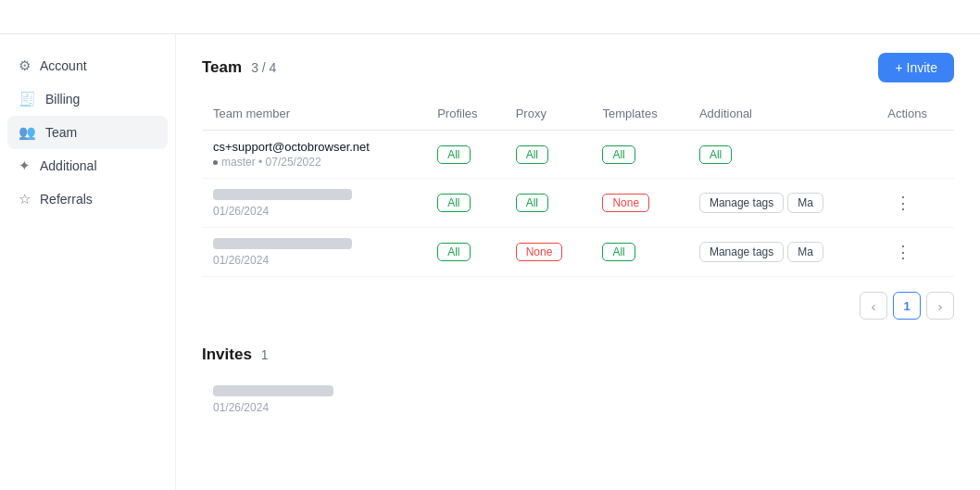 This screenshot has height=490, width=980. Describe the element at coordinates (314, 146) in the screenshot. I see `member-name: cs+support@octobrowser.net` at that location.